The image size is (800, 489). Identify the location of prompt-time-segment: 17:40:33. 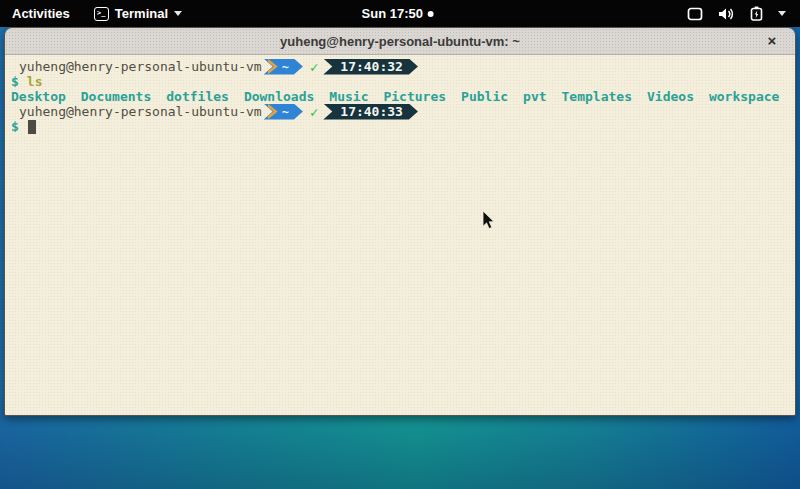
(370, 112).